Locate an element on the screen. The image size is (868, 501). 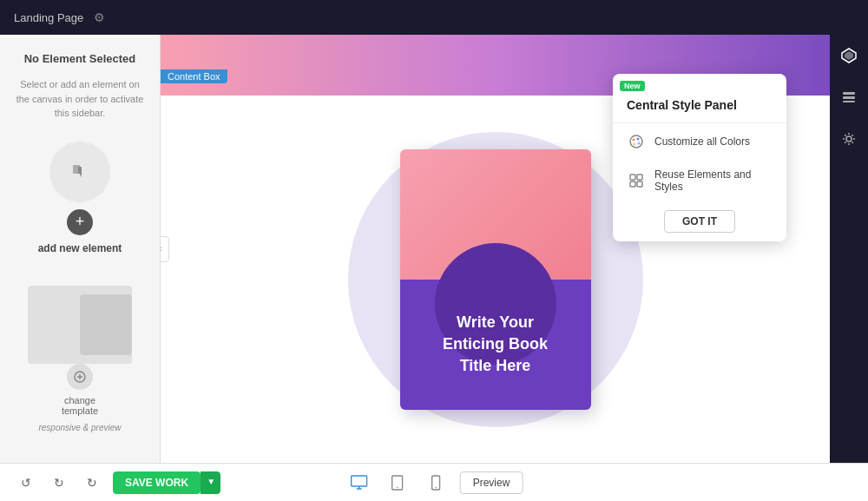
save-dropdown-button: ▼ is located at coordinates (210, 483).